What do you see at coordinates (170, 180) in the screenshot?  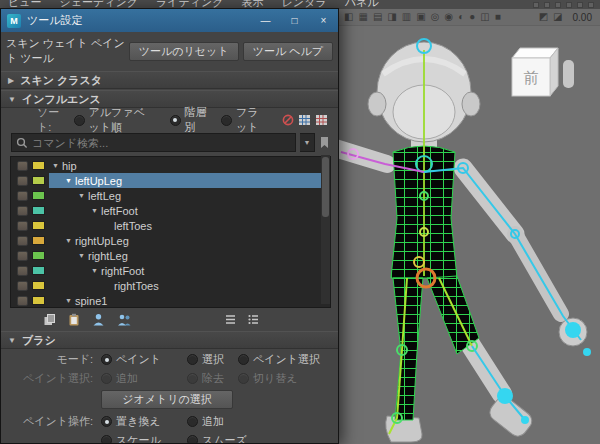 I see `tree-row-leftUpLeg: ▼leftUpLeg` at bounding box center [170, 180].